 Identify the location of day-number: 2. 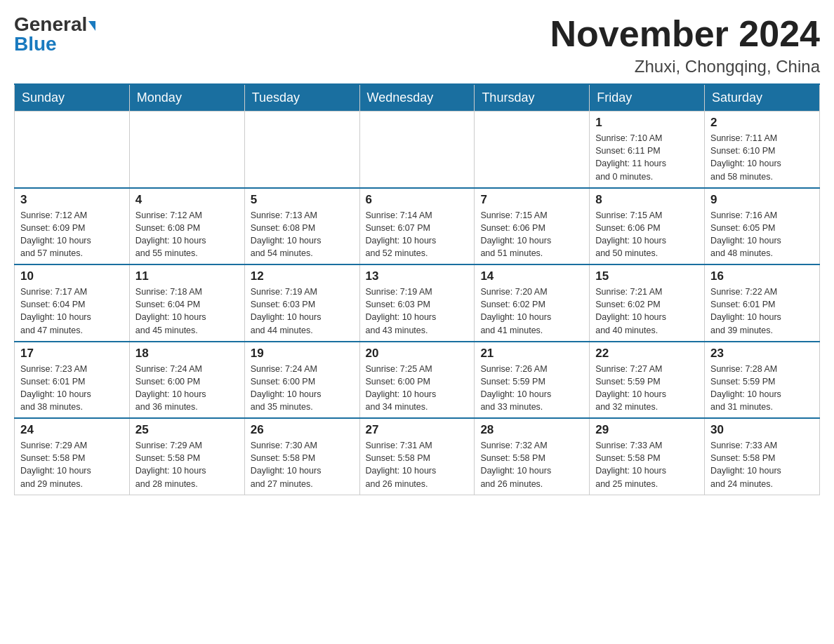
(762, 123).